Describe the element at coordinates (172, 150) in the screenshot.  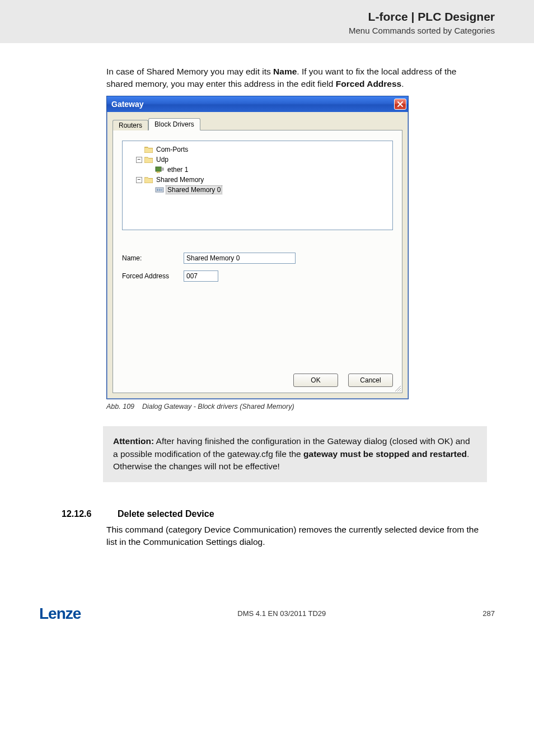
I see `tree-label-com-ports: Com-Ports` at that location.